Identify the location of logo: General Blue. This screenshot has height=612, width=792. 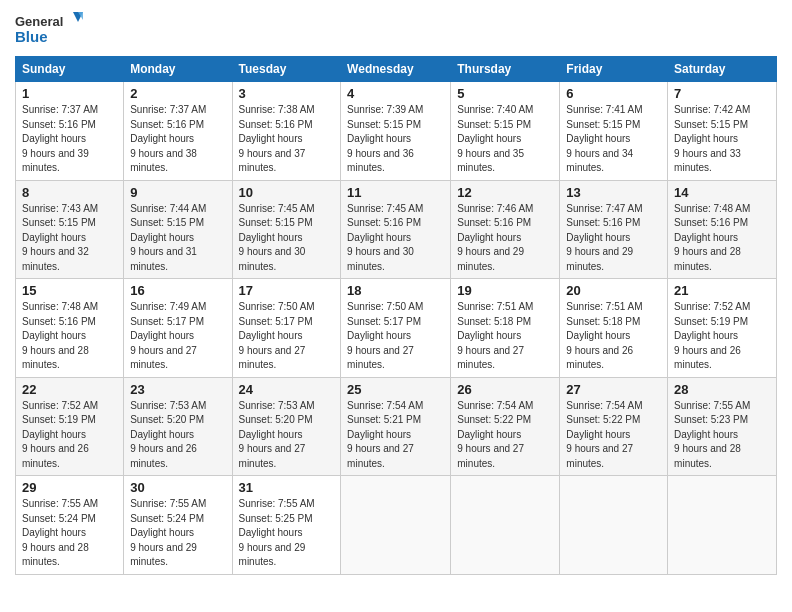
(50, 30).